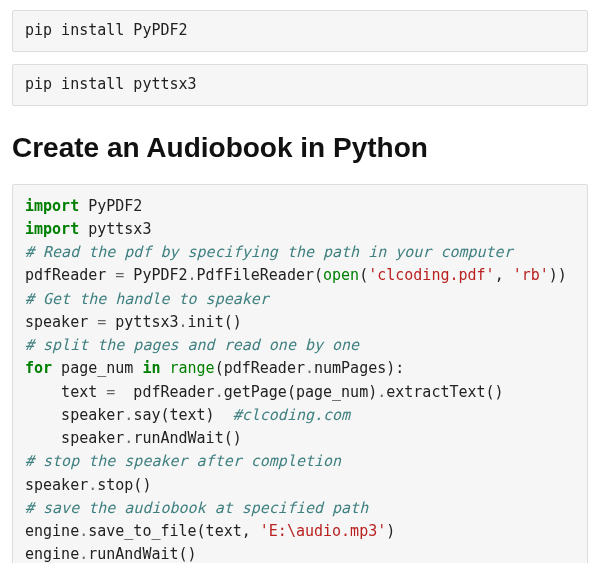 This screenshot has height=563, width=600. Describe the element at coordinates (444, 392) in the screenshot. I see `code-text: extractText()` at that location.